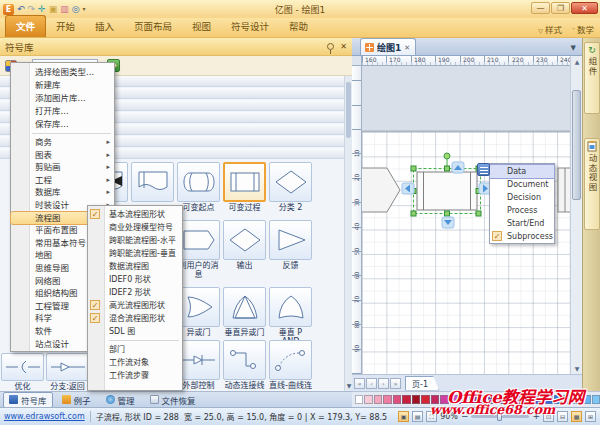  What do you see at coordinates (153, 26) in the screenshot?
I see `tab-page-layout: 页面布局` at bounding box center [153, 26].